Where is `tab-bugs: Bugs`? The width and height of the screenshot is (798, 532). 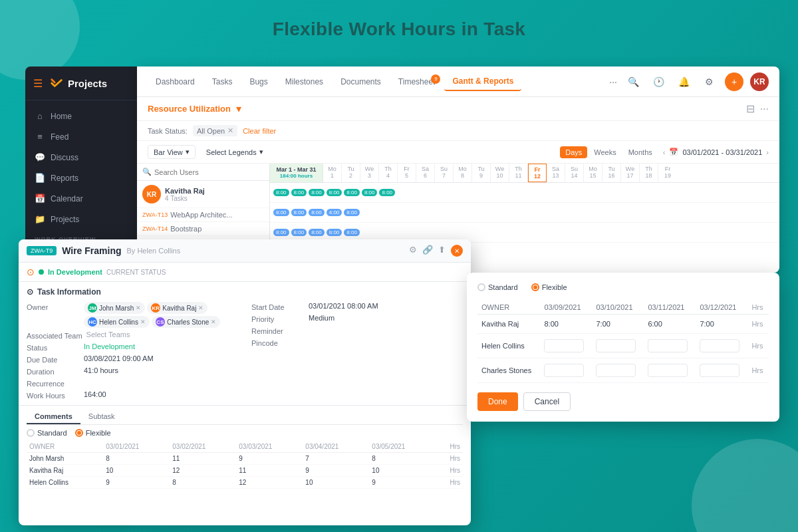
tab-bugs: Bugs is located at coordinates (258, 82).